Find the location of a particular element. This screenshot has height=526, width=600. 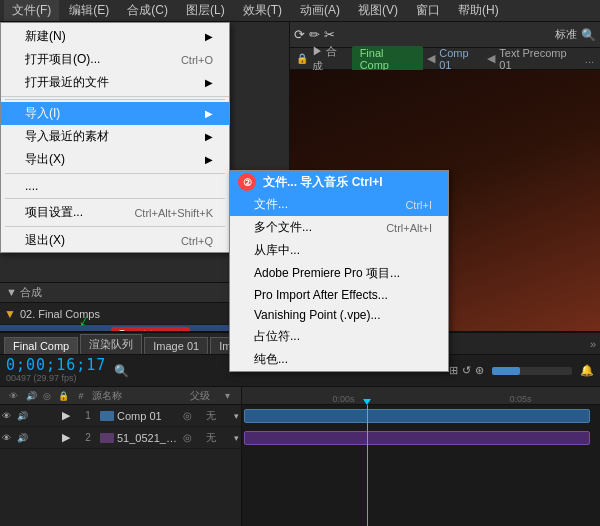

layer2-mode: ◎ is located at coordinates (193, 438).